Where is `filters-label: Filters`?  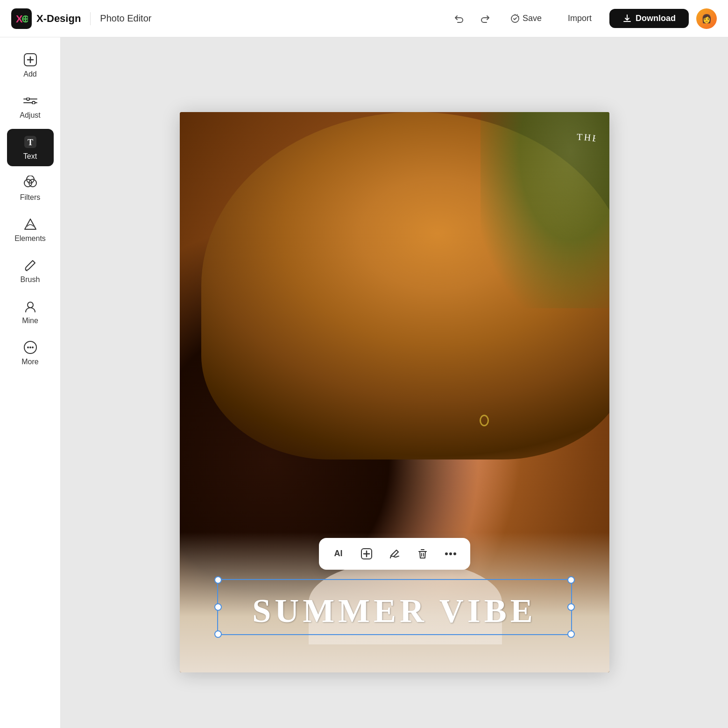
filters-label: Filters is located at coordinates (30, 198).